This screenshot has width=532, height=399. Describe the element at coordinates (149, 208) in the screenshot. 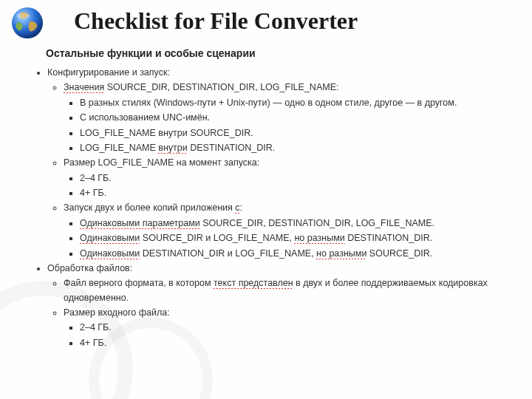

I see `text: Запуск двух и более копий приложения` at that location.